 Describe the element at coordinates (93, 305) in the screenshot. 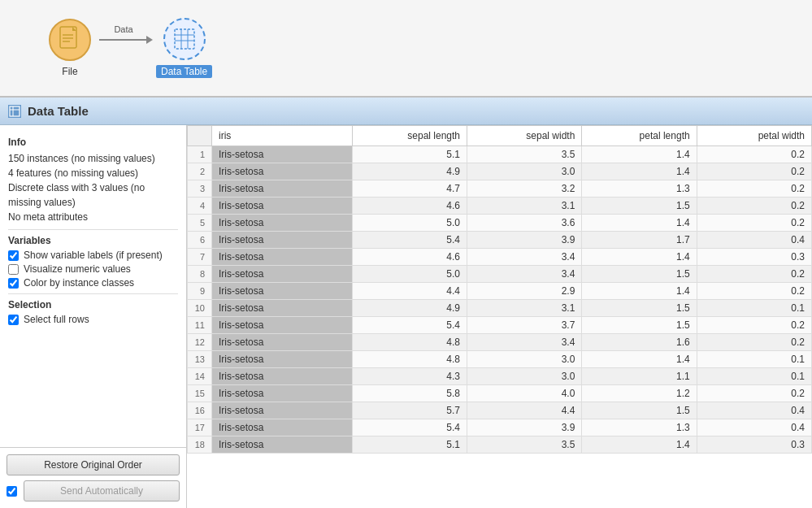

I see `selection-section-title: Selection` at that location.